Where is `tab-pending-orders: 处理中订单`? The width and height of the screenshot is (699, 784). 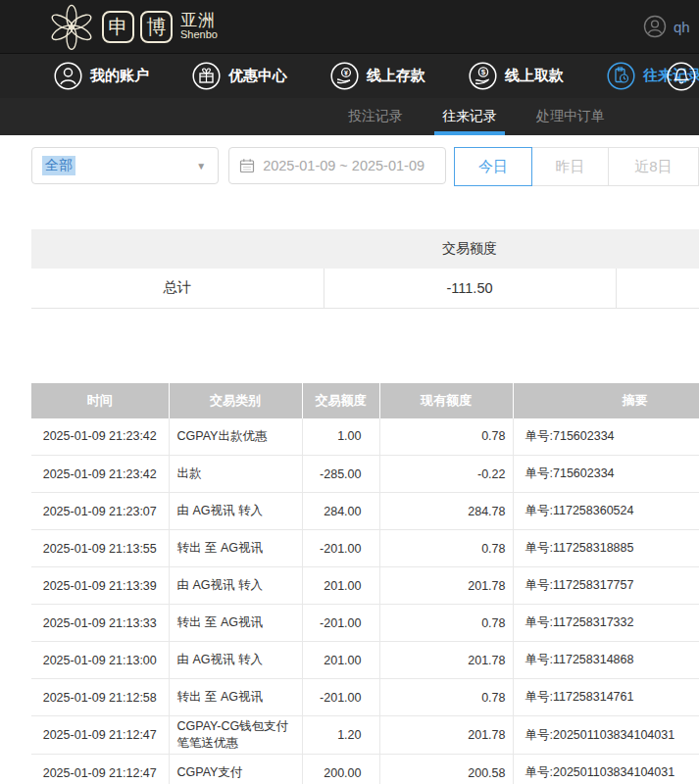 tab-pending-orders: 处理中订单 is located at coordinates (571, 117).